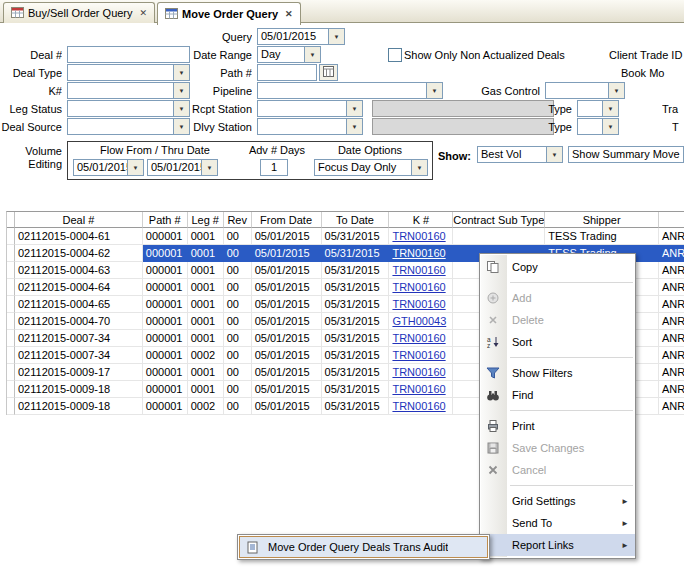 This screenshot has height=567, width=684. What do you see at coordinates (558, 448) in the screenshot?
I see `menu-item-save-changes: Save Changes` at bounding box center [558, 448].